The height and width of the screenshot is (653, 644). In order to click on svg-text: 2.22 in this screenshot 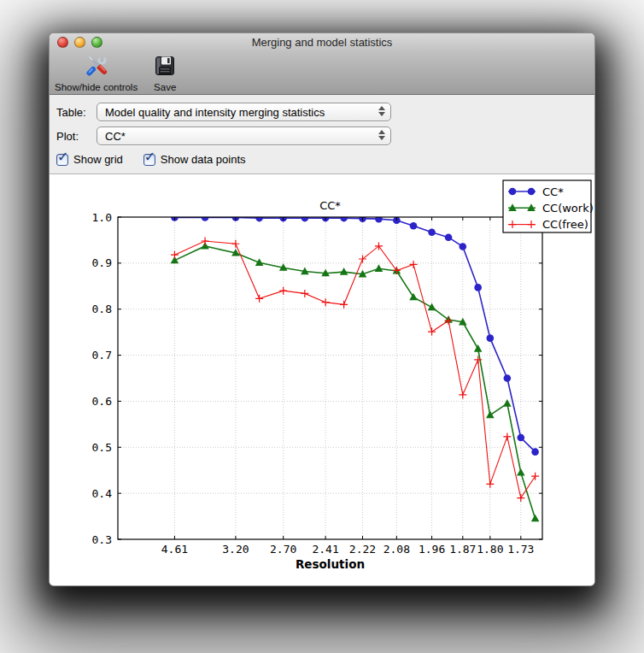, I will do `click(362, 549)`.